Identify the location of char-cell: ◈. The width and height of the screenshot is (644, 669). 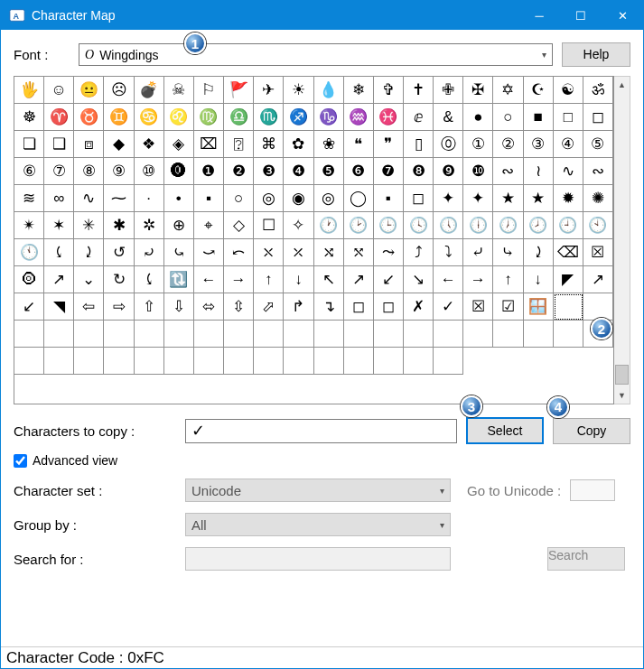
(179, 144).